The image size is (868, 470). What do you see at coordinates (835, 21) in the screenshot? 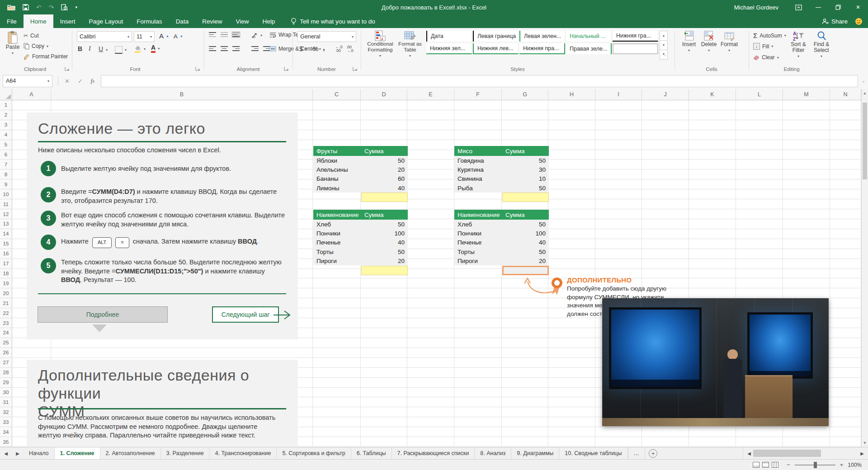
I see `share-button: Share` at bounding box center [835, 21].